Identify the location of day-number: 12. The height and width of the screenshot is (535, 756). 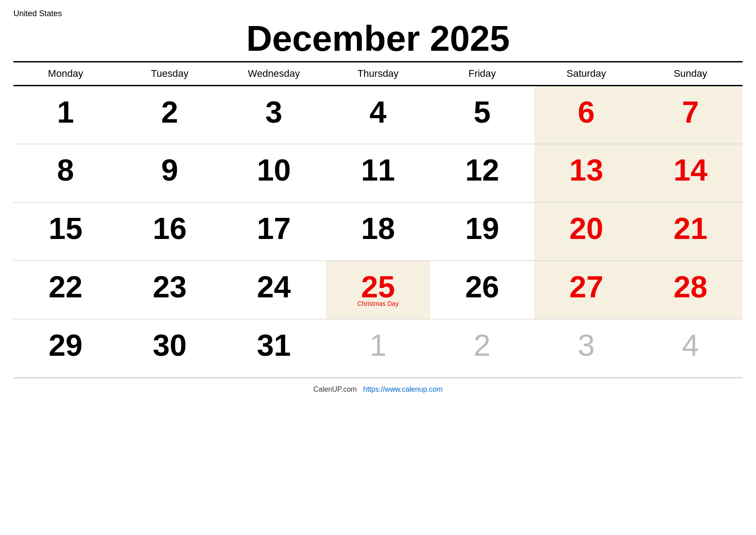
(482, 170).